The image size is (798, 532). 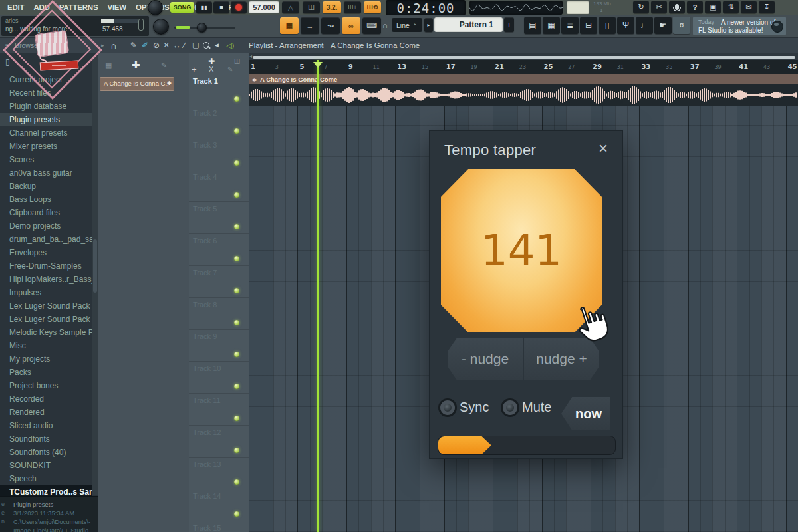 I want to click on margin-grid-icon: ▦, so click(x=108, y=65).